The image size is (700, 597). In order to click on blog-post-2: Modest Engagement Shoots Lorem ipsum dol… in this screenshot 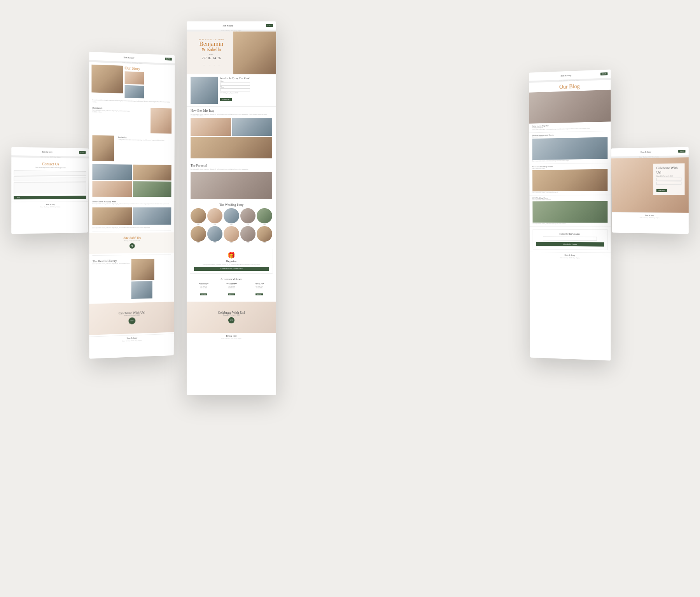, I will do `click(570, 148)`.